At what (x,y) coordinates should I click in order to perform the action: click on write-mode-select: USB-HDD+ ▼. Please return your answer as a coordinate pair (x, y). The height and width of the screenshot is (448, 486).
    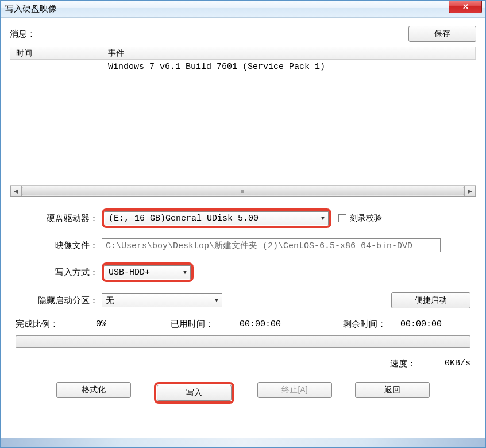
    Looking at the image, I should click on (148, 272).